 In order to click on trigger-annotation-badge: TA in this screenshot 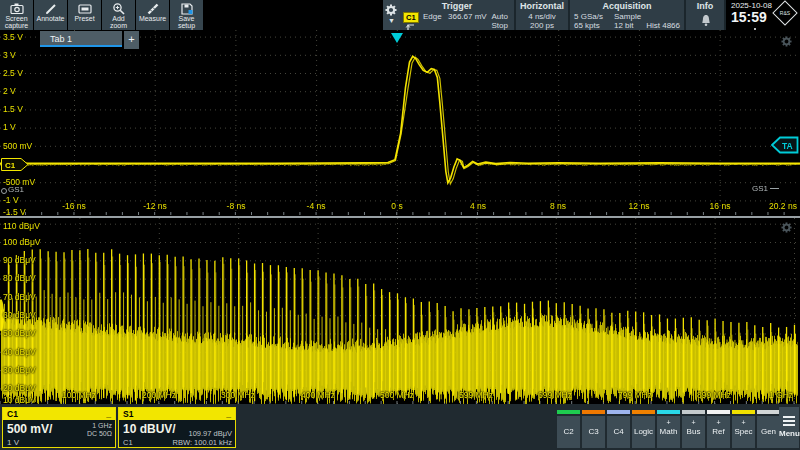, I will do `click(785, 147)`.